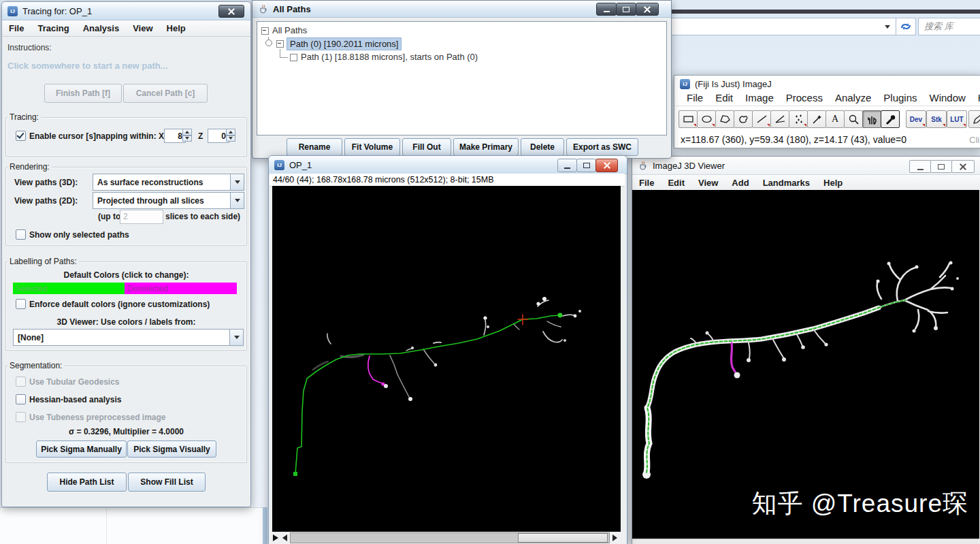  Describe the element at coordinates (685, 84) in the screenshot. I see `fiji-icon: IJ` at that location.